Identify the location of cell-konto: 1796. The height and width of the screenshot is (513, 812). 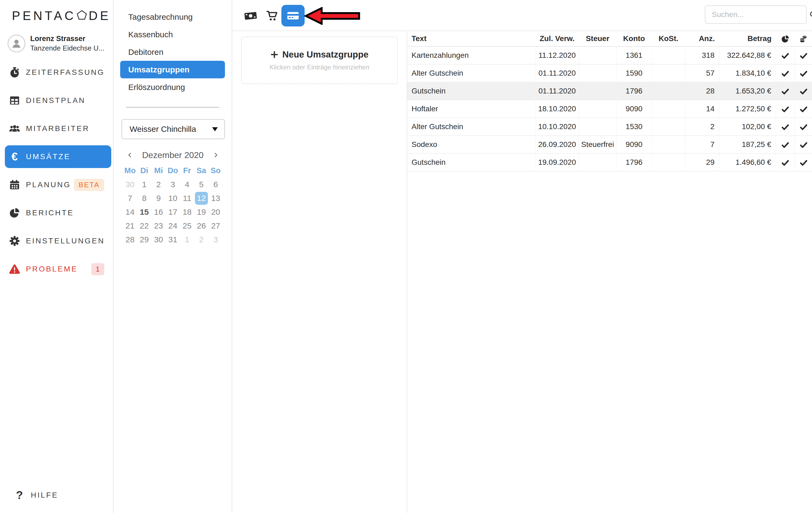
(634, 163).